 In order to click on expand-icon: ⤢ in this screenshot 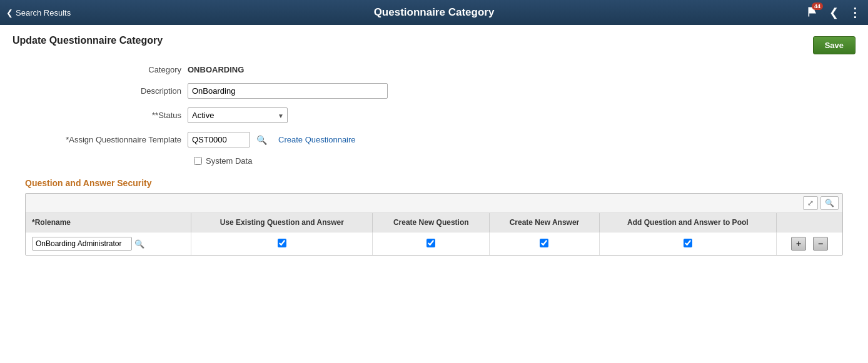, I will do `click(810, 203)`.